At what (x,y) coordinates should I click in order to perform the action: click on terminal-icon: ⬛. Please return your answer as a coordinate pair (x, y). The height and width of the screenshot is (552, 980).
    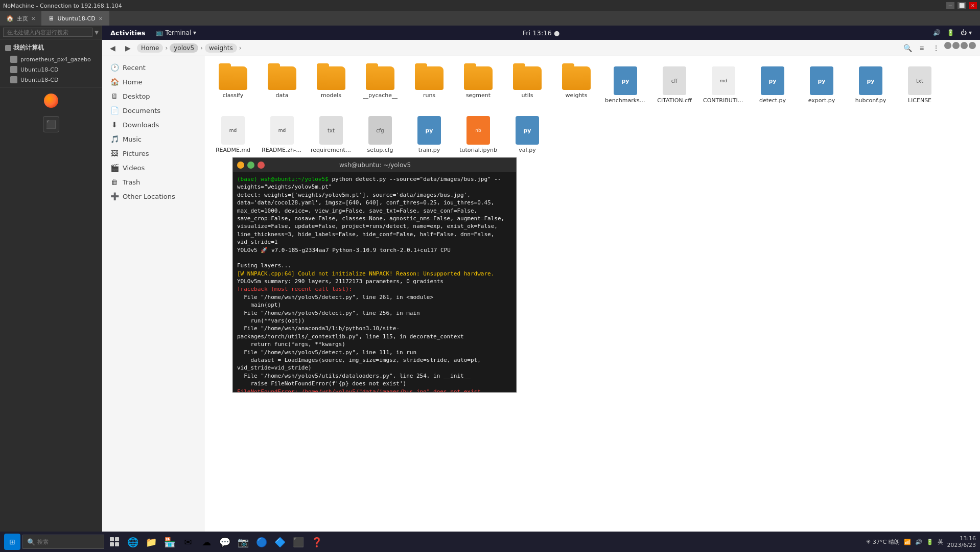
    Looking at the image, I should click on (51, 124).